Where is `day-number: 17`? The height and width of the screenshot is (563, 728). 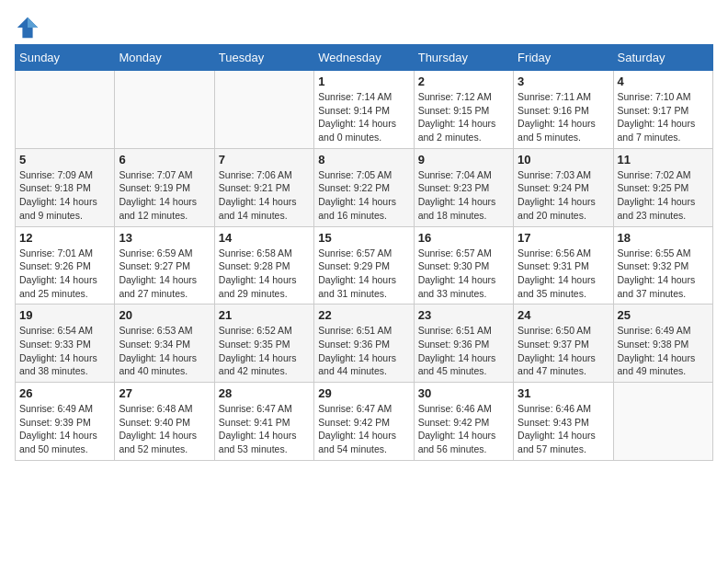
day-number: 17 is located at coordinates (563, 237).